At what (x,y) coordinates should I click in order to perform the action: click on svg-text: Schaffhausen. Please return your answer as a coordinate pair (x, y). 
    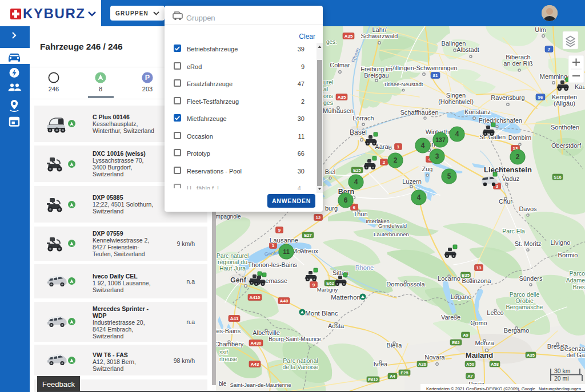
    Looking at the image, I should click on (419, 112).